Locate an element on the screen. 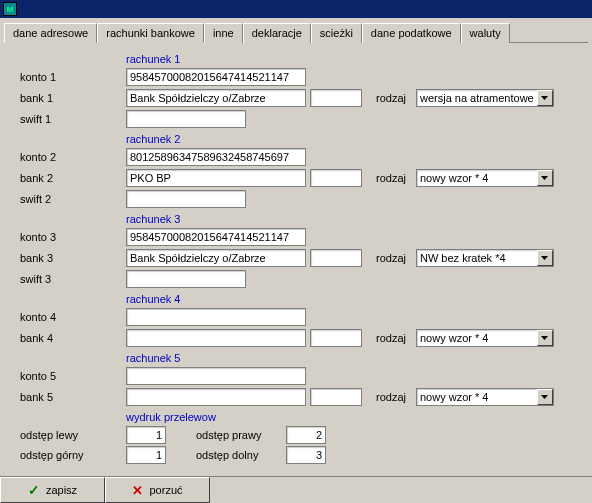 This screenshot has height=503, width=592. account-header-1: rachunek 1 is located at coordinates (356, 59).